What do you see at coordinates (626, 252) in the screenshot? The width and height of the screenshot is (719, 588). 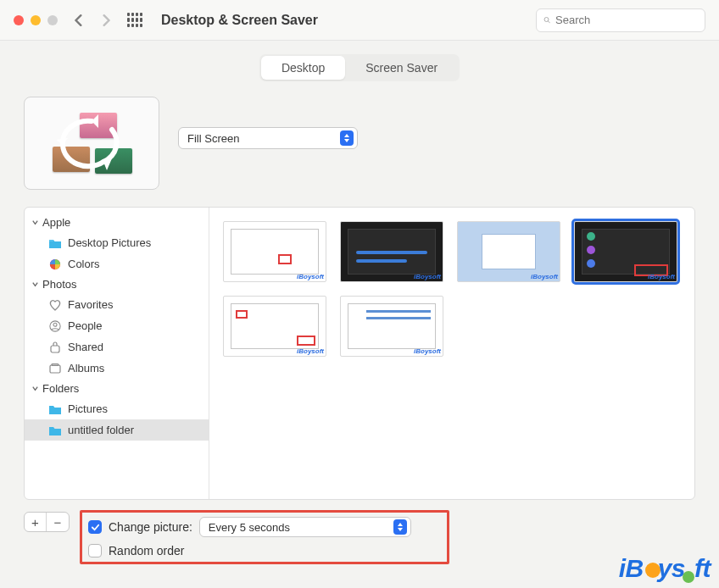 I see `thumbnail-selected: iBoysoft` at bounding box center [626, 252].